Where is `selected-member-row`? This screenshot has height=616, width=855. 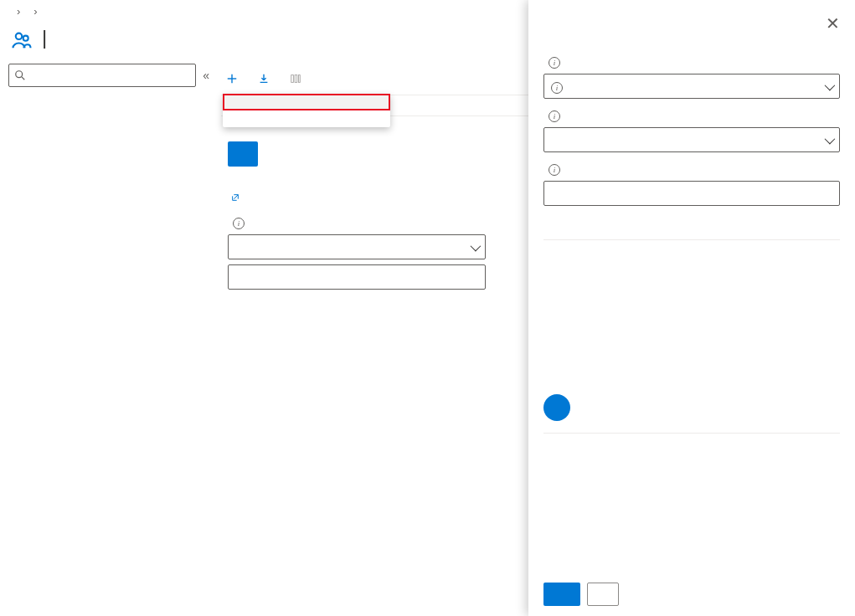
selected-member-row is located at coordinates (692, 408).